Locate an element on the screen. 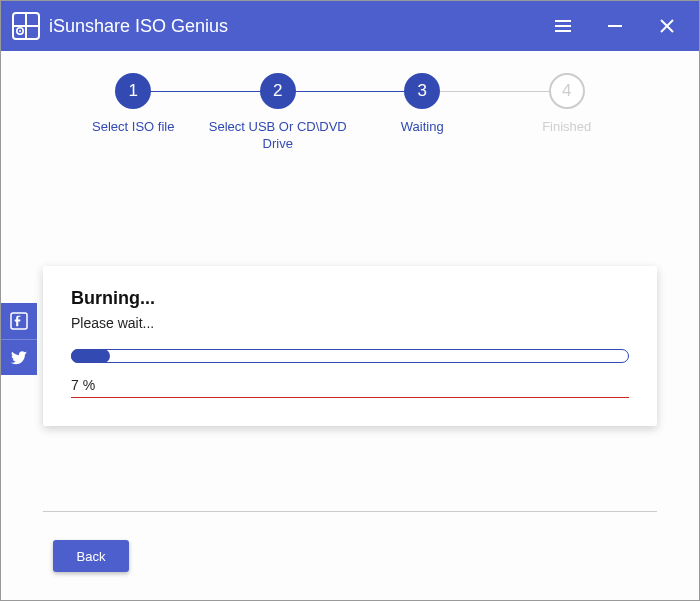 The image size is (700, 601). step-circle: 4 is located at coordinates (567, 91).